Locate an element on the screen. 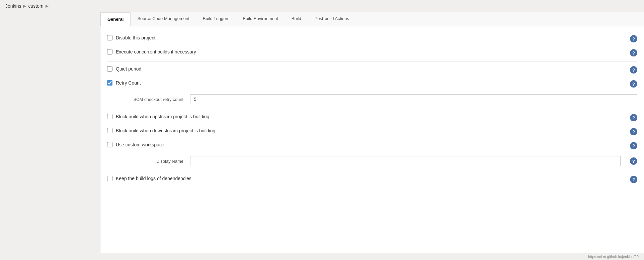 This screenshot has height=260, width=644. row-custom-workspace: Use custom workspace ? is located at coordinates (372, 146).